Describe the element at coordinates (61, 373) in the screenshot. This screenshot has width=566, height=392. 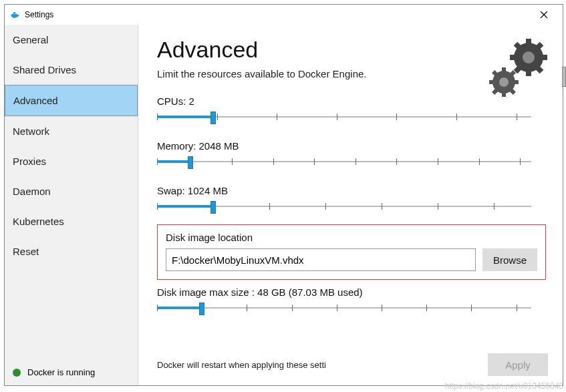
I see `status-text: Docker is running` at that location.